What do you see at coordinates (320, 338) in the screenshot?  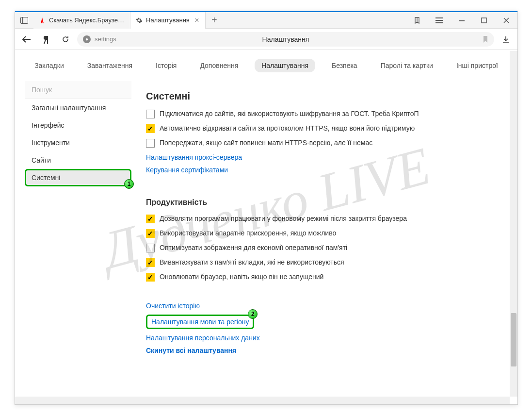 I see `link-personal-data: Налаштування персональних даних` at bounding box center [320, 338].